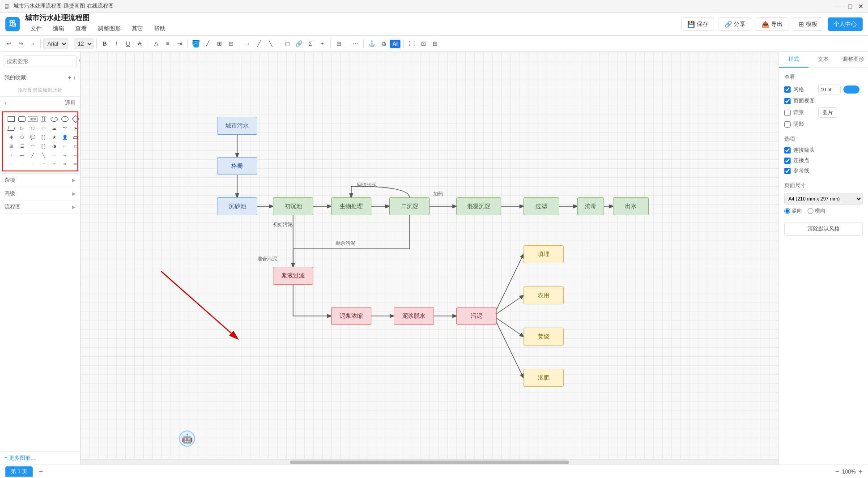  What do you see at coordinates (43, 164) in the screenshot?
I see `shape-dline4: ╍` at bounding box center [43, 164].